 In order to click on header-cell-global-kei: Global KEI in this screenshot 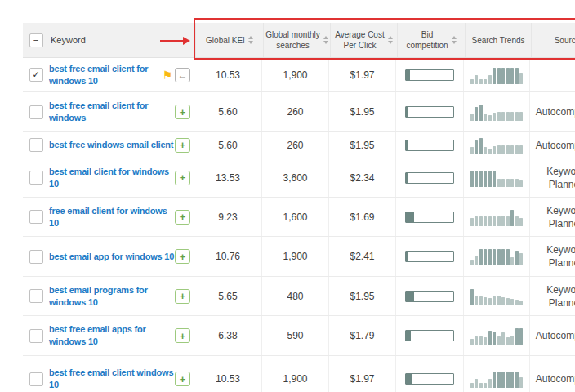, I will do `click(229, 40)`.